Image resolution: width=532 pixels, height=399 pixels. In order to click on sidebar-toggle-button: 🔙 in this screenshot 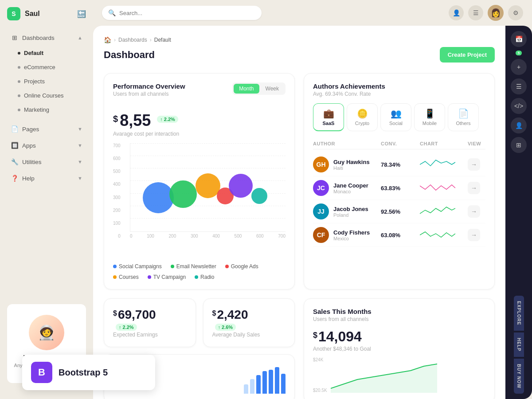, I will do `click(82, 14)`.